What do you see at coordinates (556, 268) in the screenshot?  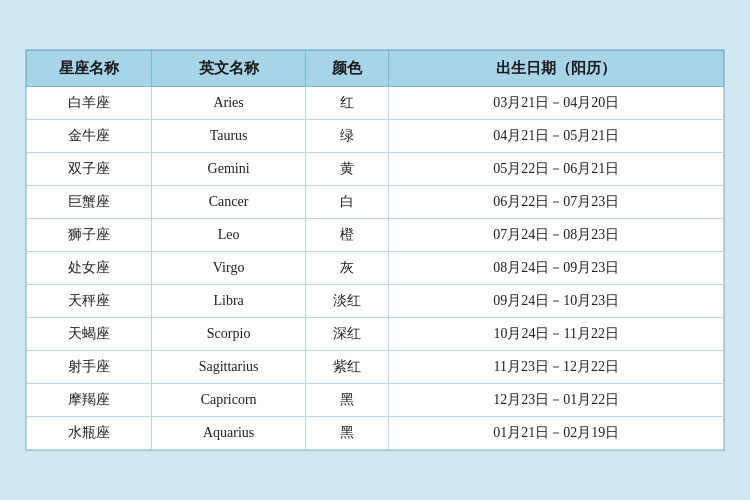 I see `table-cell: 08月24日－09月23日` at bounding box center [556, 268].